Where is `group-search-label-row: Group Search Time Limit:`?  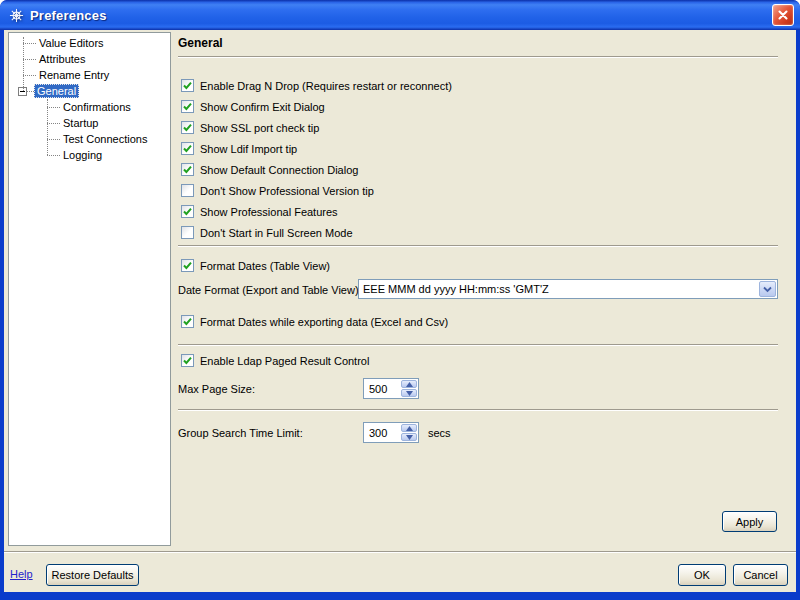 group-search-label-row: Group Search Time Limit: is located at coordinates (240, 432).